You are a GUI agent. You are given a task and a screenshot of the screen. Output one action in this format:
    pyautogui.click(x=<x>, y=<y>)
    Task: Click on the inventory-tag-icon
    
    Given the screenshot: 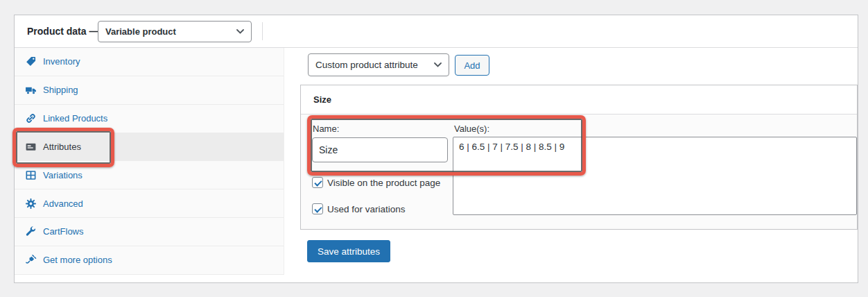 What is the action you would take?
    pyautogui.click(x=31, y=61)
    